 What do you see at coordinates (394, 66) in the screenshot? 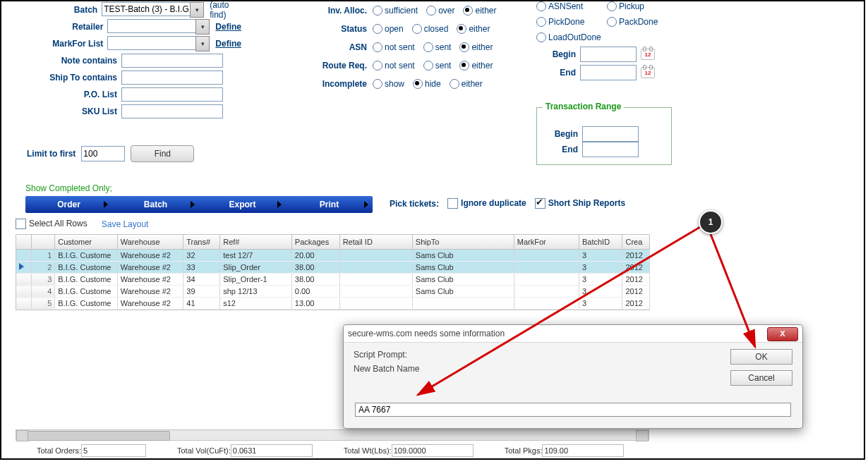
I see `route-notsent-radio: not sent` at bounding box center [394, 66].